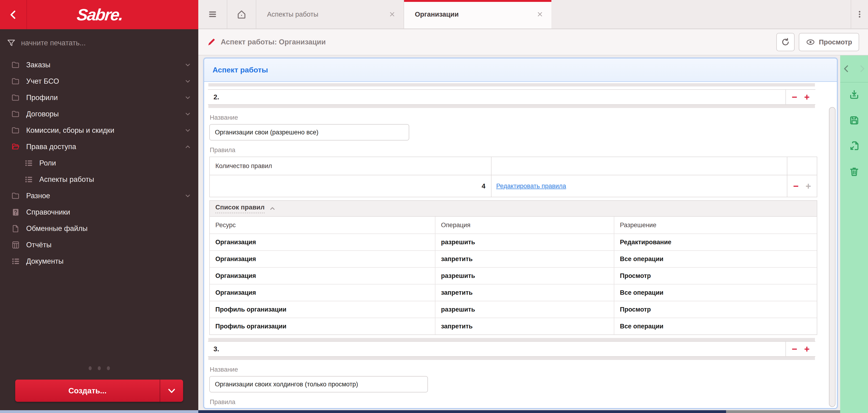 The width and height of the screenshot is (868, 413). I want to click on sidebar-item-exchange-files: Обменные файлы, so click(99, 228).